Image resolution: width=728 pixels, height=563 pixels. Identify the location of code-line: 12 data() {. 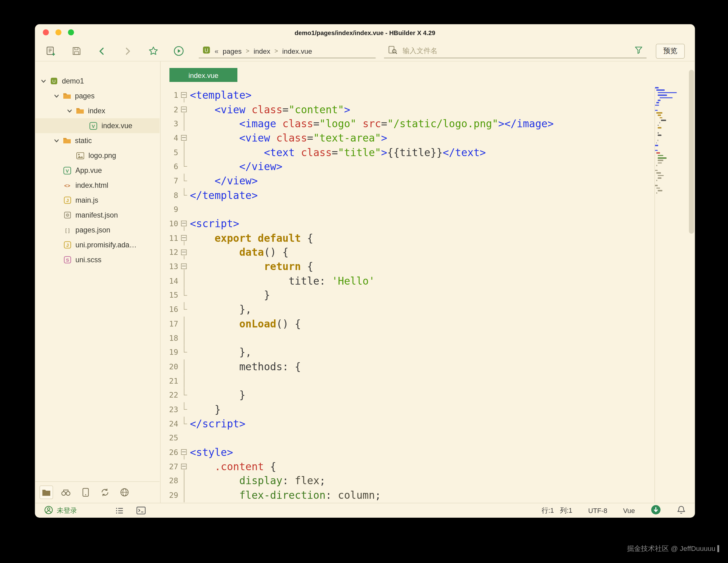
(408, 252).